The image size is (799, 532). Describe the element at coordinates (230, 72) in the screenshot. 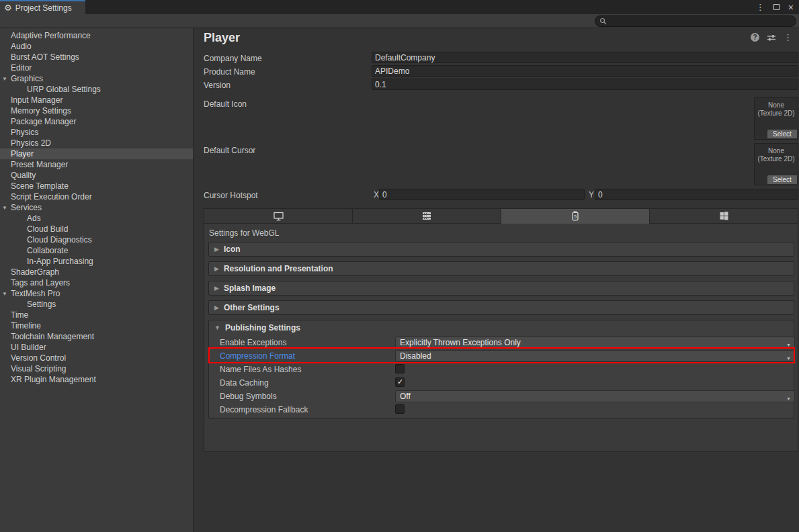

I see `product-name-label: Product Name` at that location.